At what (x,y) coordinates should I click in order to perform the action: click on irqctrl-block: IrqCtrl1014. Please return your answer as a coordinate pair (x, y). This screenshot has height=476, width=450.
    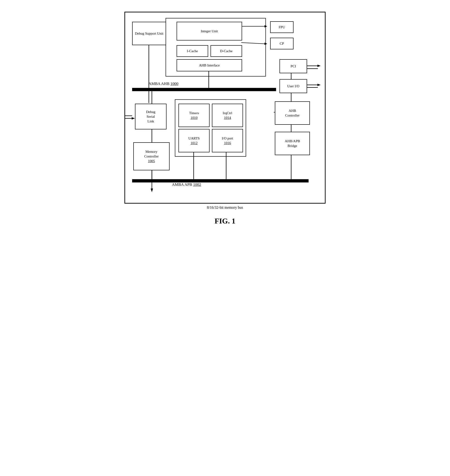
    Looking at the image, I should click on (227, 115).